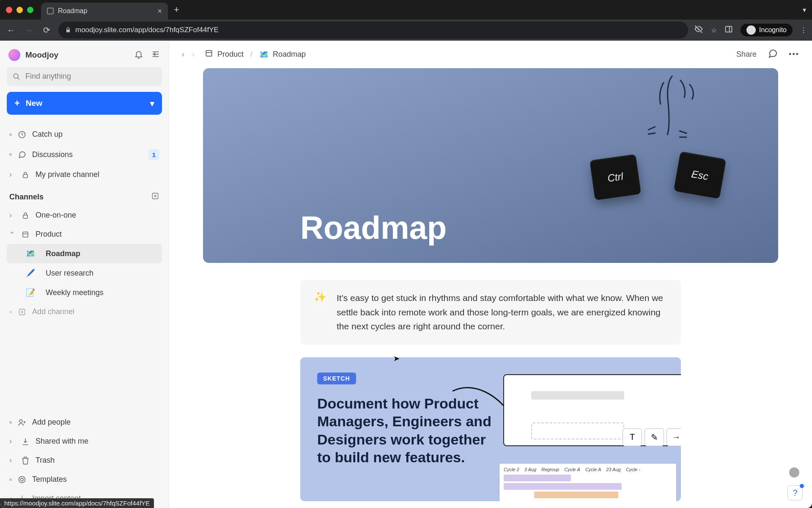 The image size is (812, 508). Describe the element at coordinates (85, 174) in the screenshot. I see `sidebar-item-private-channel: › My private channel` at that location.